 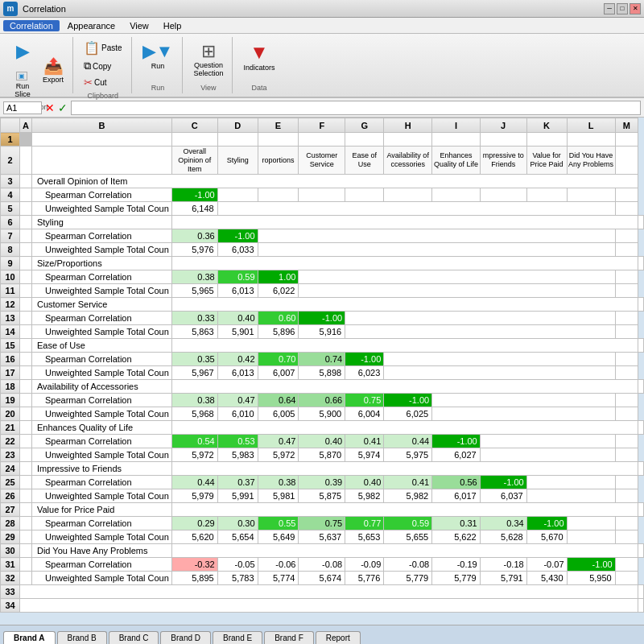 What do you see at coordinates (365, 140) in the screenshot?
I see `cell-g1` at bounding box center [365, 140].